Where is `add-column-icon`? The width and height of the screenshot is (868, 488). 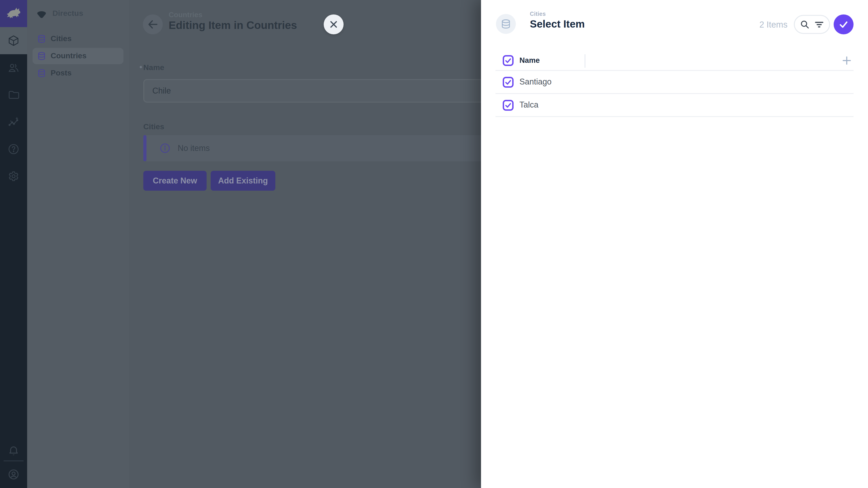
add-column-icon is located at coordinates (847, 61).